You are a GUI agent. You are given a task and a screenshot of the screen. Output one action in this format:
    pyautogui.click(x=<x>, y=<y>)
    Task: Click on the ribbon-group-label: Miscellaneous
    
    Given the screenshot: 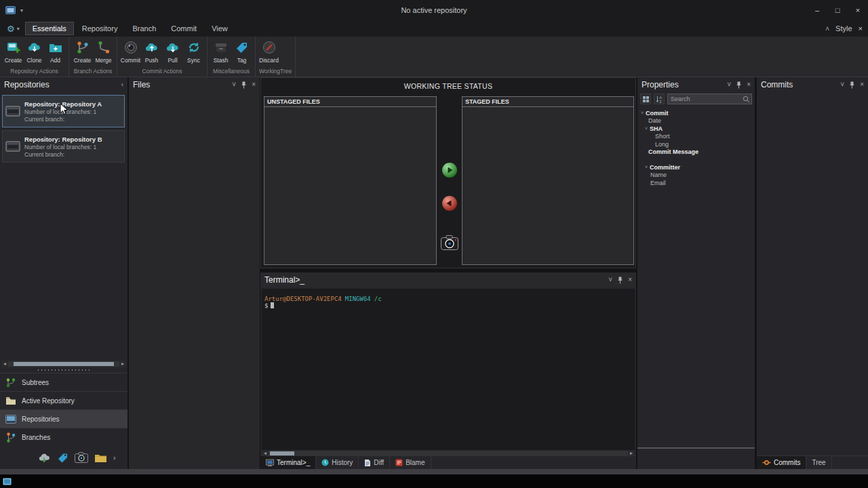 What is the action you would take?
    pyautogui.click(x=231, y=72)
    